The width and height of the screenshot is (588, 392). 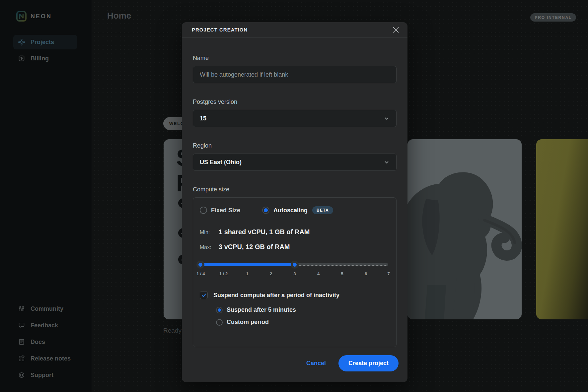 What do you see at coordinates (366, 274) in the screenshot?
I see `tick-label: 6` at bounding box center [366, 274].